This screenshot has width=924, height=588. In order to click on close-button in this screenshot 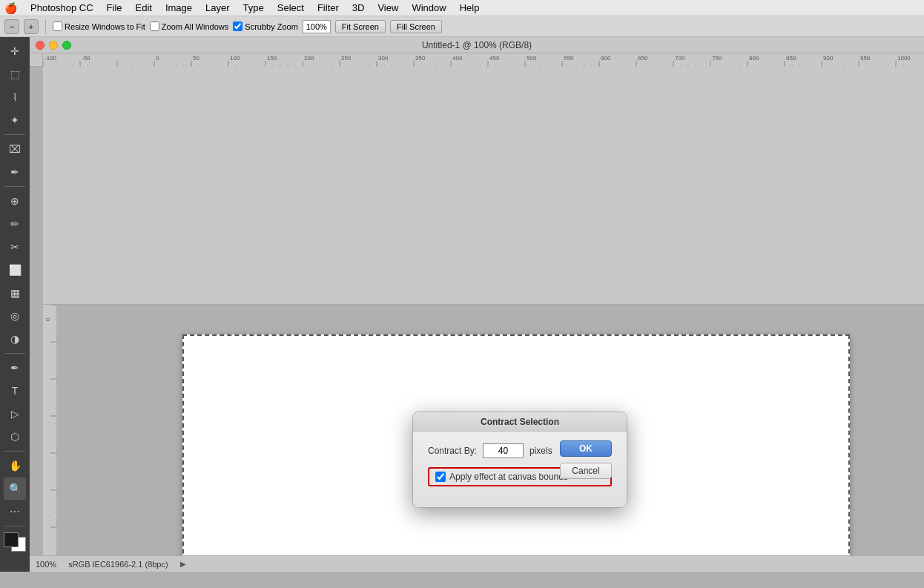, I will do `click(40, 45)`.